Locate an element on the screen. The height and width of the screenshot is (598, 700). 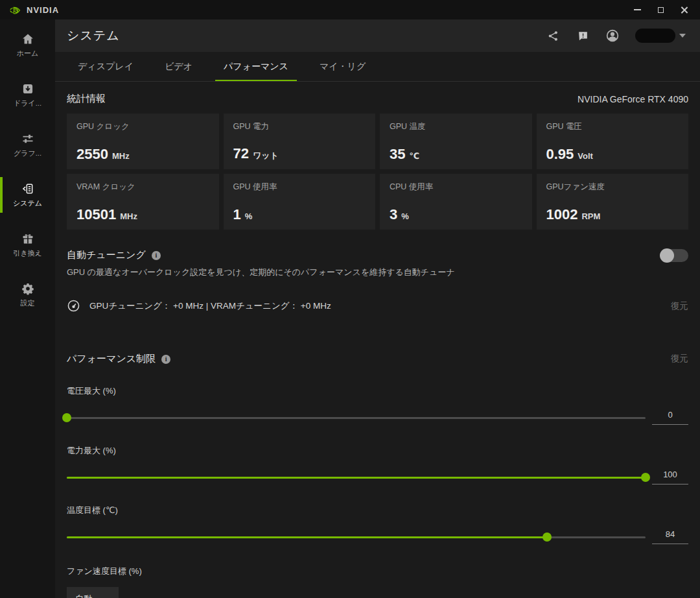
maximize-icon is located at coordinates (661, 10).